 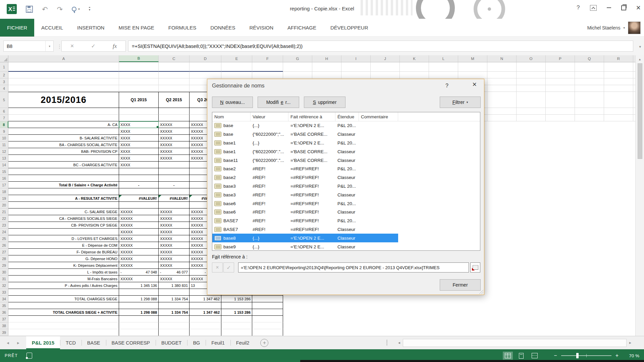 I want to click on cell-A27: F- Dépense de BUREAU, so click(x=64, y=252).